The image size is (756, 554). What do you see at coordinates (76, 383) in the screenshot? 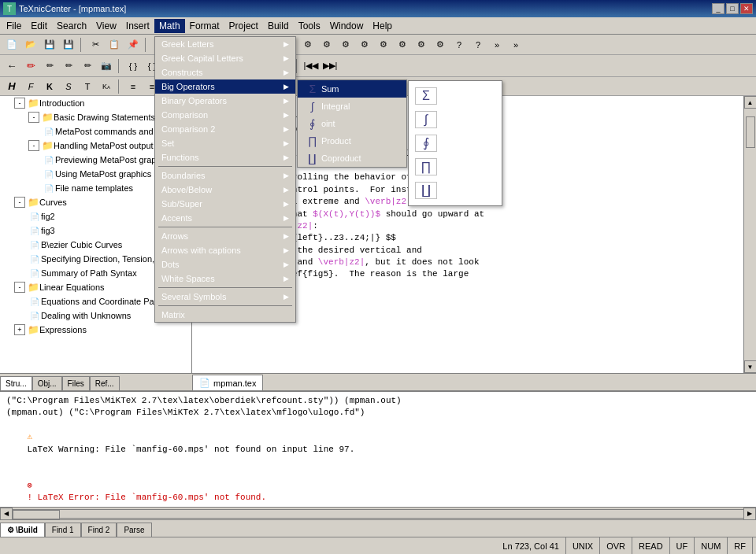
I see `sidebar-tab-files: Files` at bounding box center [76, 383].